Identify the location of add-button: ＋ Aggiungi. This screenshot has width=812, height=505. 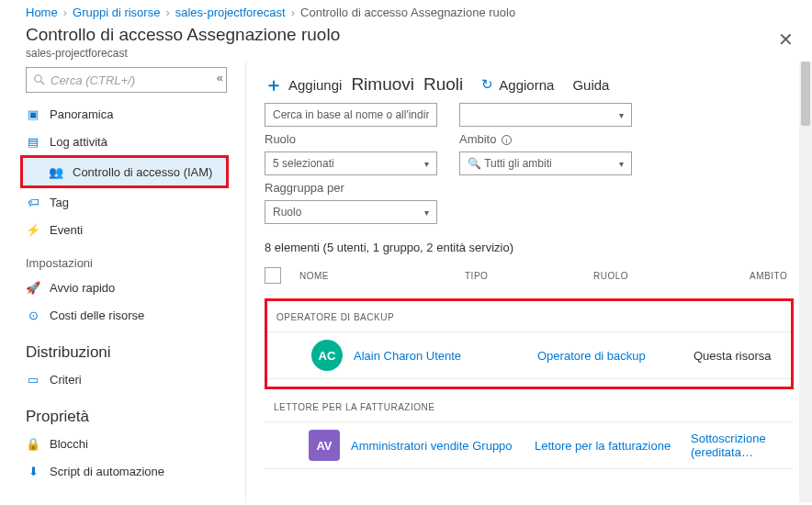
(303, 84).